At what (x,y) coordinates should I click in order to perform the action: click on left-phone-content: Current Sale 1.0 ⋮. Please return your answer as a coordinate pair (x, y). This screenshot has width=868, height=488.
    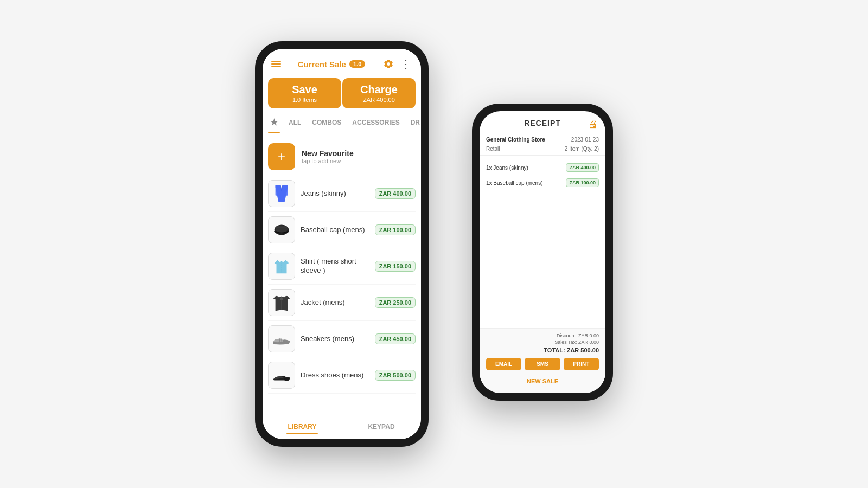
    Looking at the image, I should click on (342, 244).